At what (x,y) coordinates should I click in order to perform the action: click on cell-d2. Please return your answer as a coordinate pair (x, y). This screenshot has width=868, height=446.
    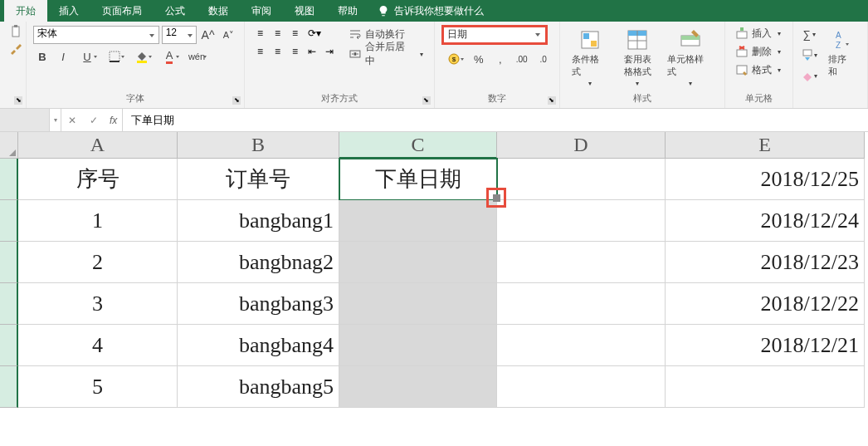
    Looking at the image, I should click on (581, 221).